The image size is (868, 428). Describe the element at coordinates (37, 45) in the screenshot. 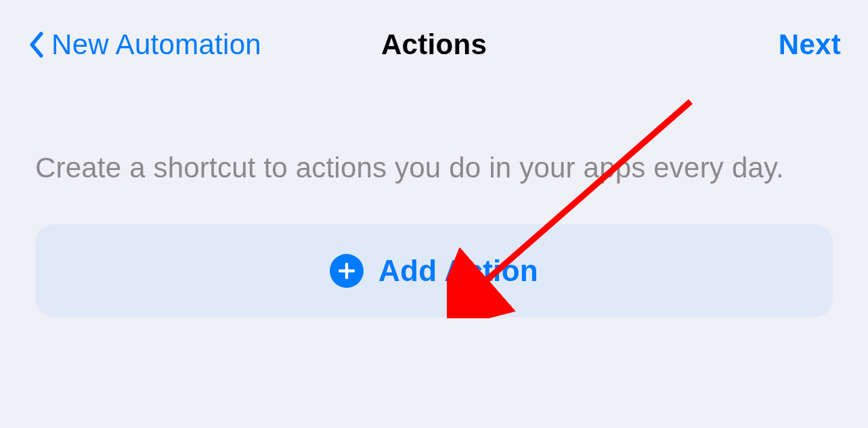

I see `chevron-left-icon` at that location.